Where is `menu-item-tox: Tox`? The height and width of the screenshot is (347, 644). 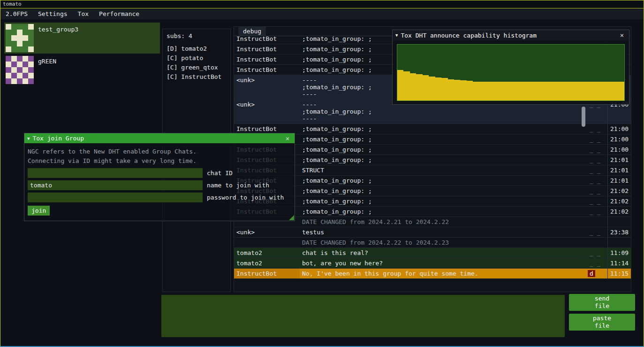 menu-item-tox: Tox is located at coordinates (83, 14).